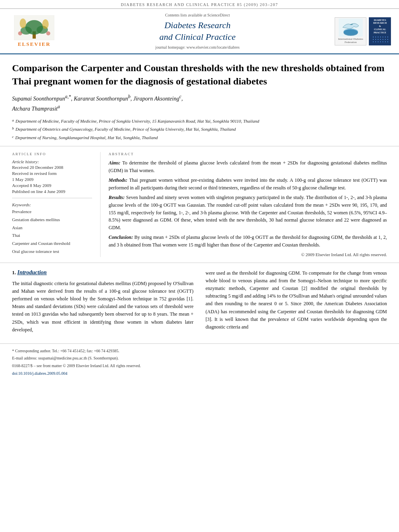 This screenshot has height=532, width=399. Describe the element at coordinates (296, 300) in the screenshot. I see `intro-paragraph-2: were used as the threshold for diagnosin…` at that location.